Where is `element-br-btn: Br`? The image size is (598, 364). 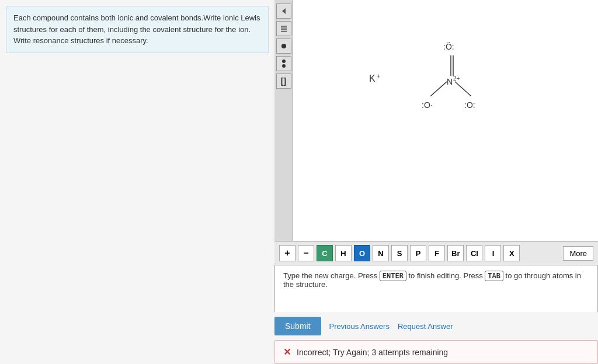
element-br-btn: Br is located at coordinates (456, 253).